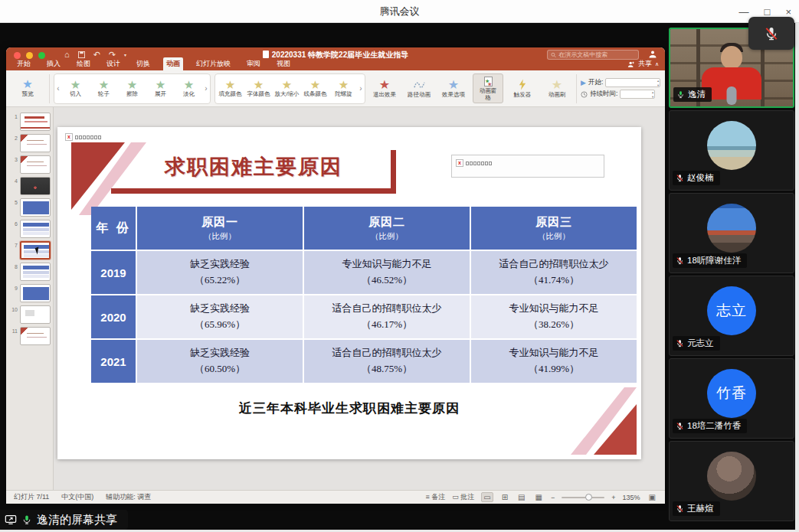  Describe the element at coordinates (583, 498) in the screenshot. I see `zoom-slider` at that location.